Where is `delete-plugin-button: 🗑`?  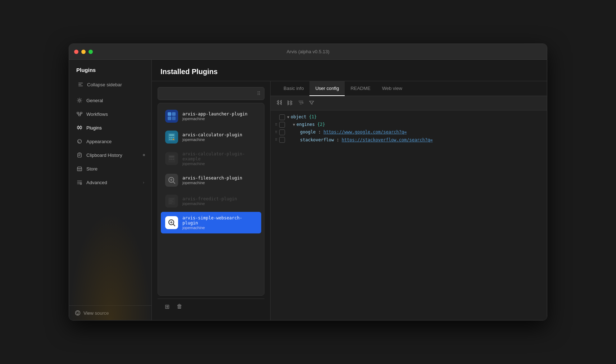
delete-plugin-button: 🗑 is located at coordinates (180, 306).